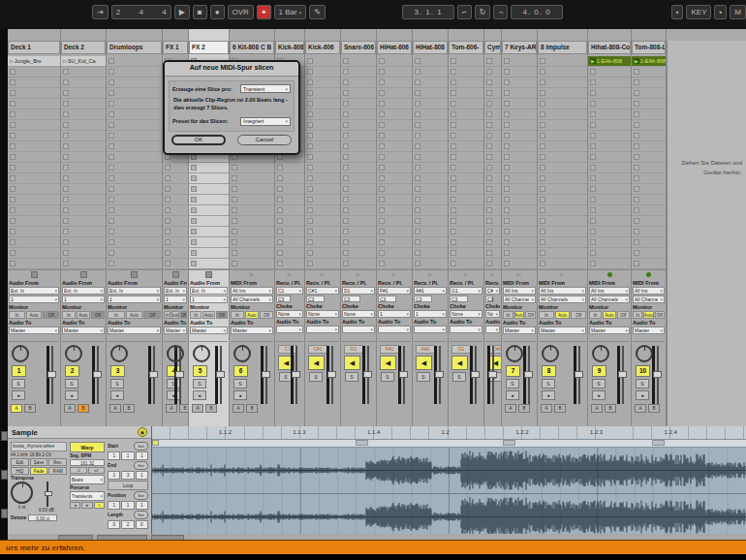 The width and height of the screenshot is (746, 560). I want to click on play-button: ▶, so click(182, 12).